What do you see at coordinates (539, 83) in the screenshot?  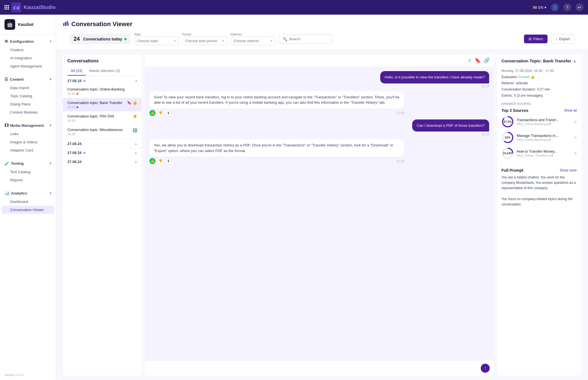 I see `meta-referrer: Referrer: aiStudio` at bounding box center [539, 83].